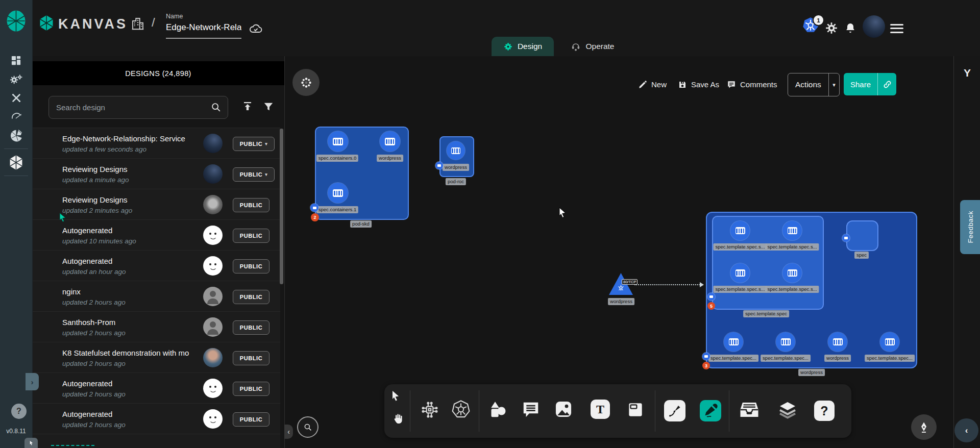 The height and width of the screenshot is (448, 980). Describe the element at coordinates (248, 107) in the screenshot. I see `upload-design-icon` at that location.